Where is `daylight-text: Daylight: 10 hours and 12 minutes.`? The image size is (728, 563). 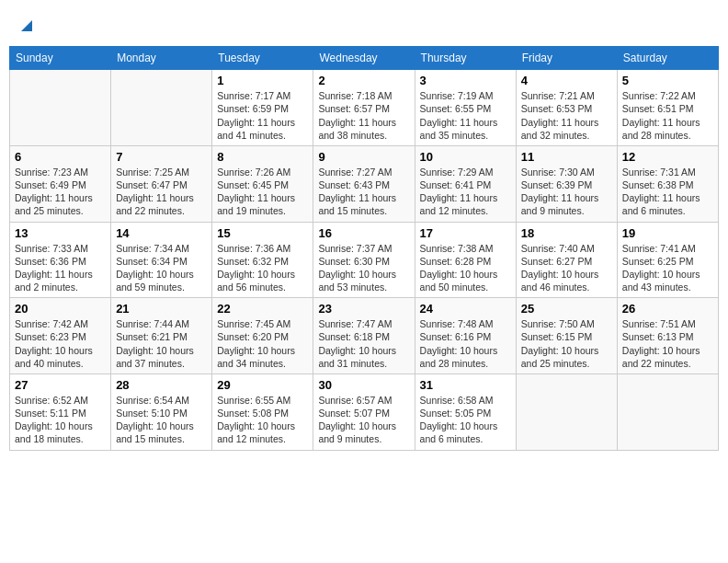 daylight-text: Daylight: 10 hours and 12 minutes. is located at coordinates (263, 432).